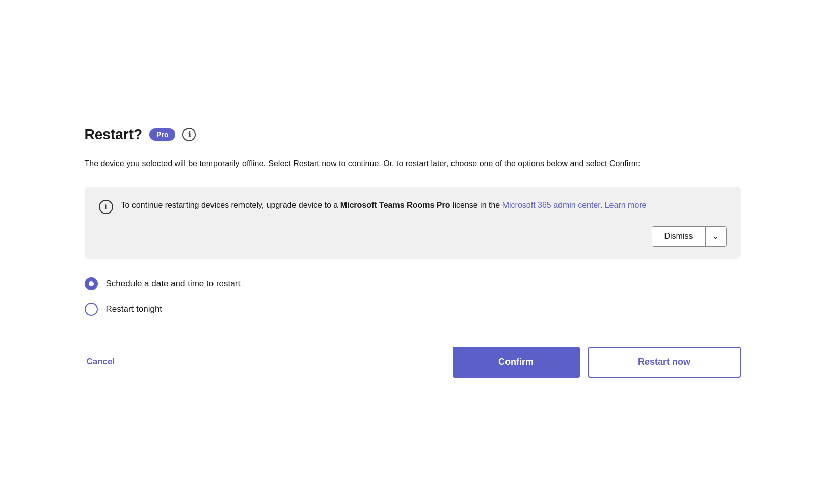 This screenshot has width=825, height=504. Describe the element at coordinates (516, 362) in the screenshot. I see `confirm-button: Confirm` at that location.